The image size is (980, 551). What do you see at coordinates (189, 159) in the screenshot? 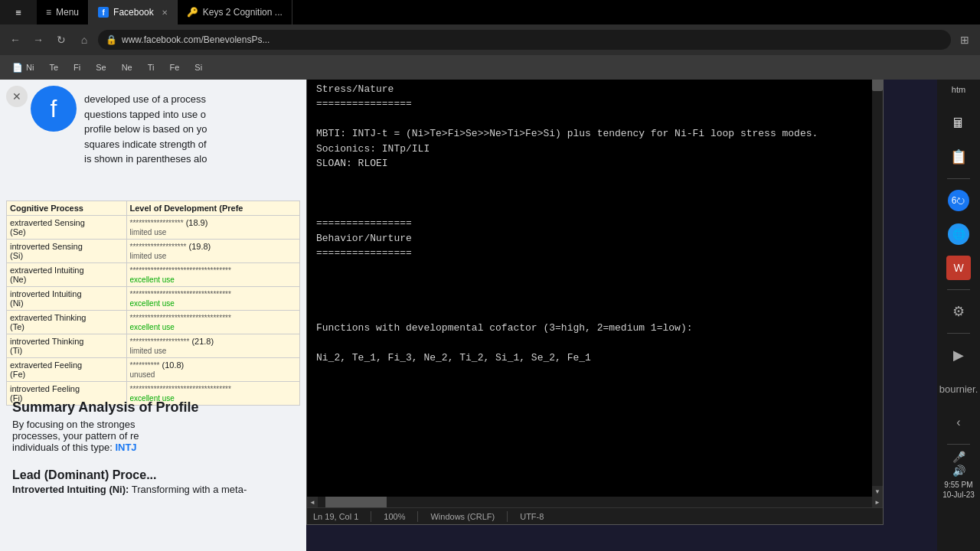
I see `fb-line5: is shown in parentheses alo` at bounding box center [189, 159].